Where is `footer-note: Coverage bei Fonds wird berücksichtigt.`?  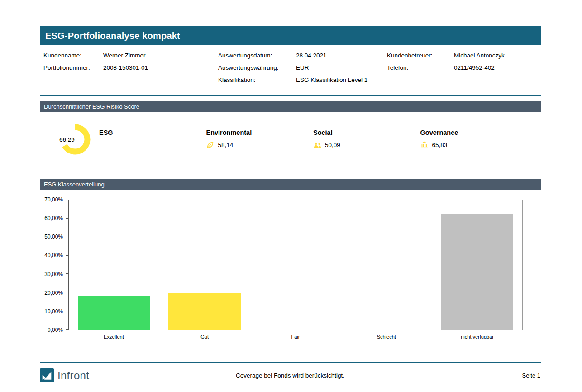
footer-note: Coverage bei Fonds wird berücksichtigt. is located at coordinates (290, 376).